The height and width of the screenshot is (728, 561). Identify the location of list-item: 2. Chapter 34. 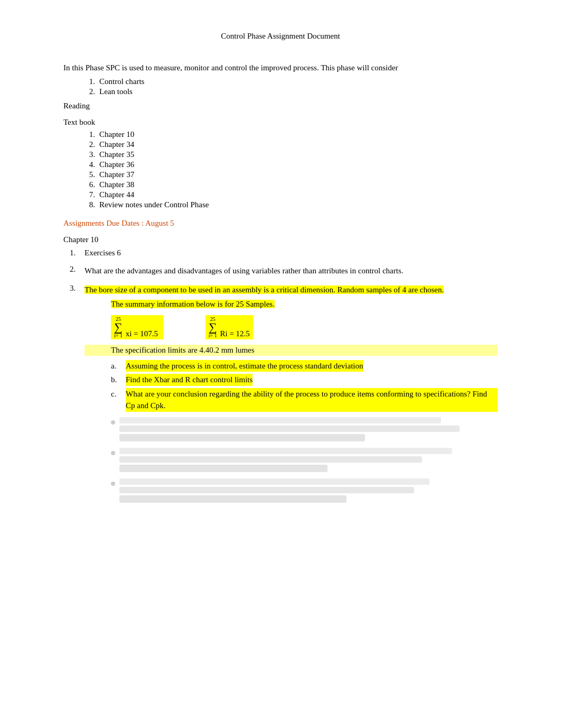
(280, 145).